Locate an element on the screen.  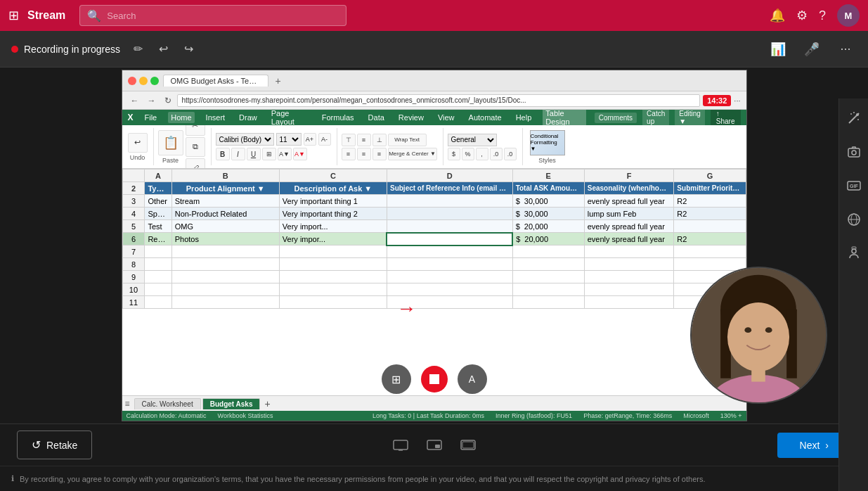
cell-5a: Test is located at coordinates (158, 227).